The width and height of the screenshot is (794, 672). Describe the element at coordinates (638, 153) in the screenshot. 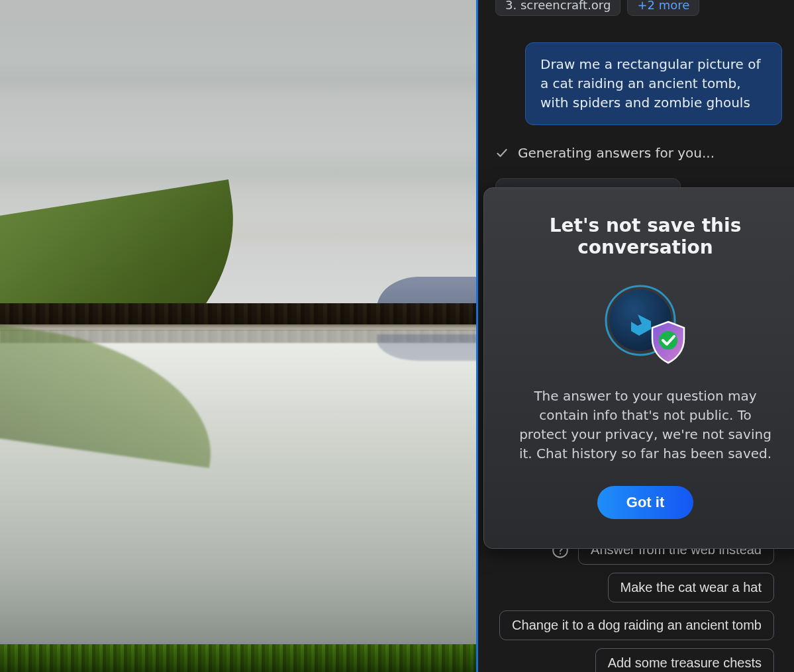

I see `status-row: Generating answers for you...` at that location.